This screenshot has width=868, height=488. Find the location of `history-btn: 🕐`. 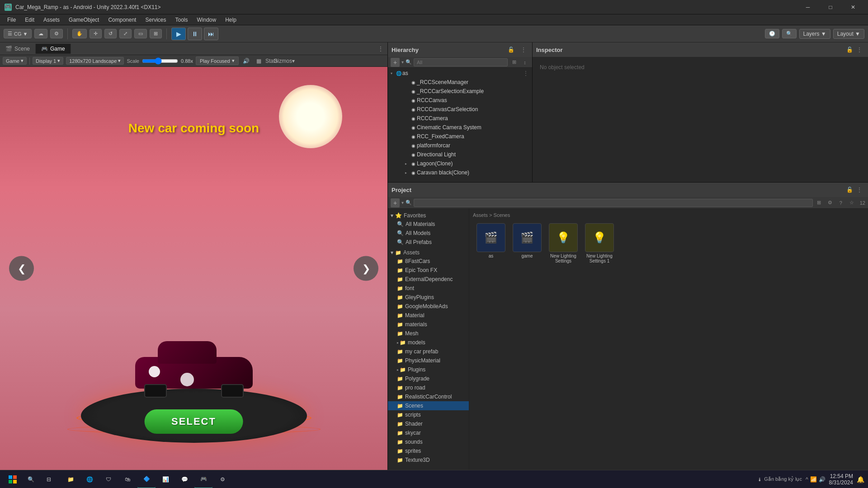

history-btn: 🕐 is located at coordinates (772, 33).